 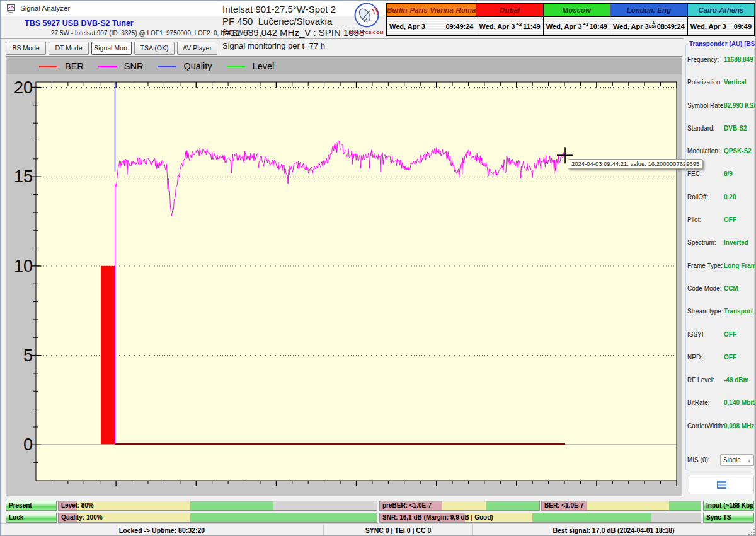 What do you see at coordinates (721, 411) in the screenshot?
I see `transponder-row-bitrate: BitRate:0,140 Mbit/s` at bounding box center [721, 411].